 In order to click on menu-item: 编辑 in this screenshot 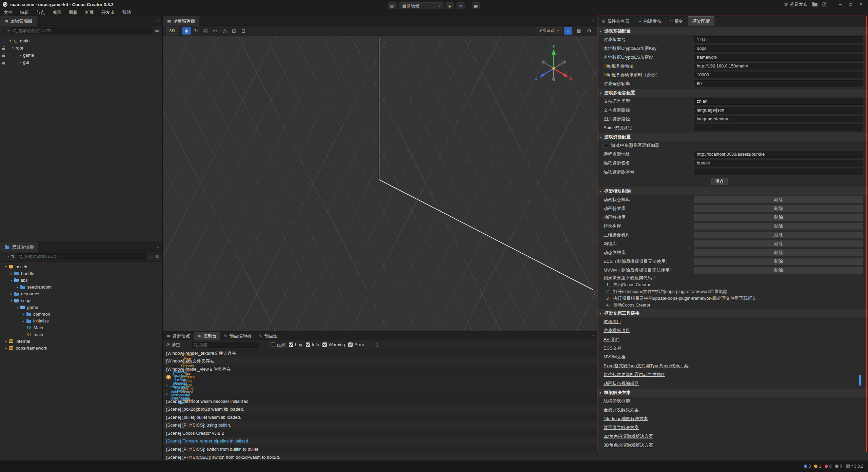, I will do `click(24, 13)`.